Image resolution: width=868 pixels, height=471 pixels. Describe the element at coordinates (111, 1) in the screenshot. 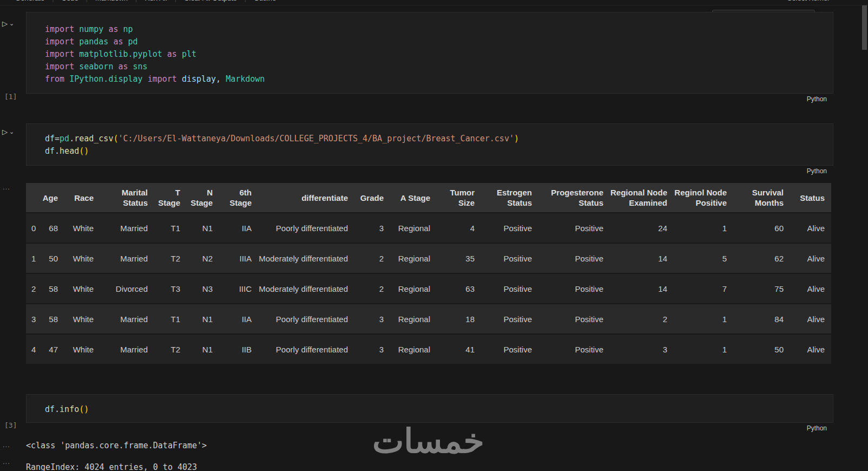

I see `toolbar-item-markdown: Markdown` at that location.